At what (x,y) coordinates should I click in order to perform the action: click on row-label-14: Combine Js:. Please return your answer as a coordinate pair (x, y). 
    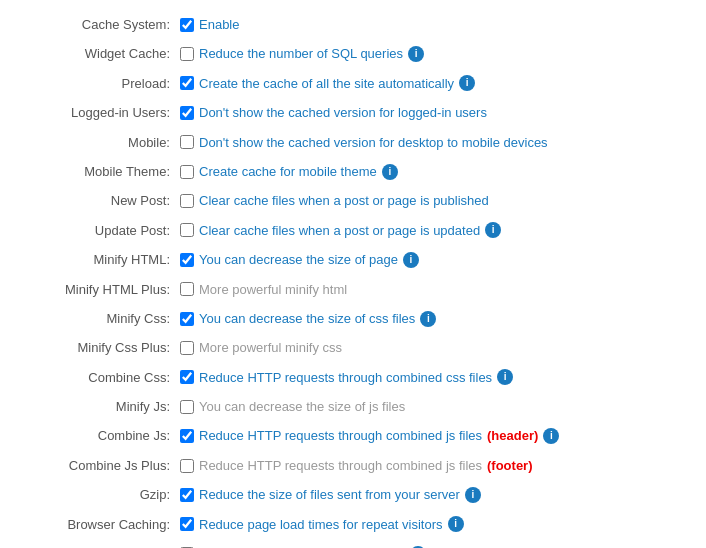
    Looking at the image, I should click on (100, 436).